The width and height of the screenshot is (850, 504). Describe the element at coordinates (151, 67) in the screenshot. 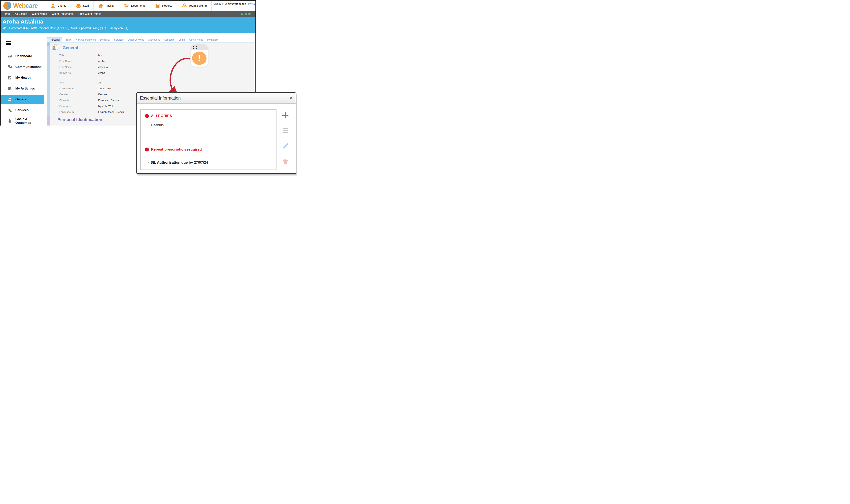

I see `field-row-last-name: Last Name: Ataahua` at that location.